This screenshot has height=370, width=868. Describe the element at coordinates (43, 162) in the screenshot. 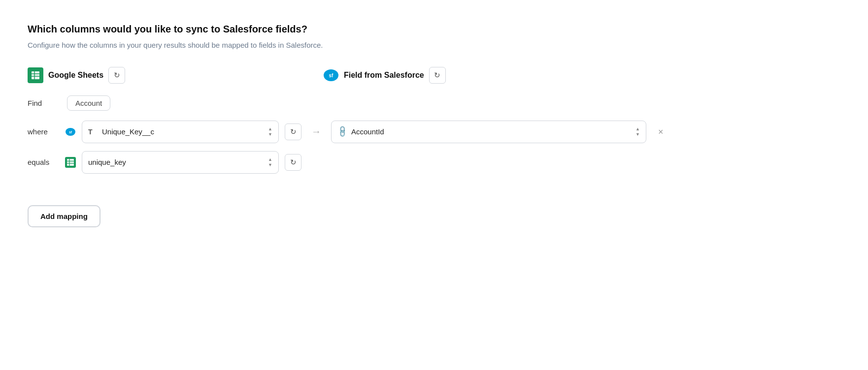

I see `equals-label: equals` at that location.